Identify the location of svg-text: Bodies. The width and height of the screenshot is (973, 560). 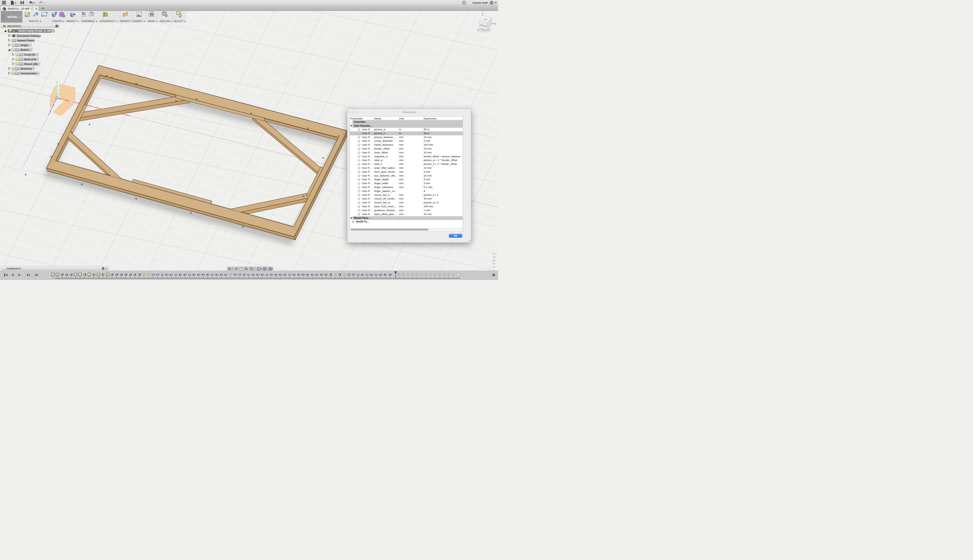
(25, 50).